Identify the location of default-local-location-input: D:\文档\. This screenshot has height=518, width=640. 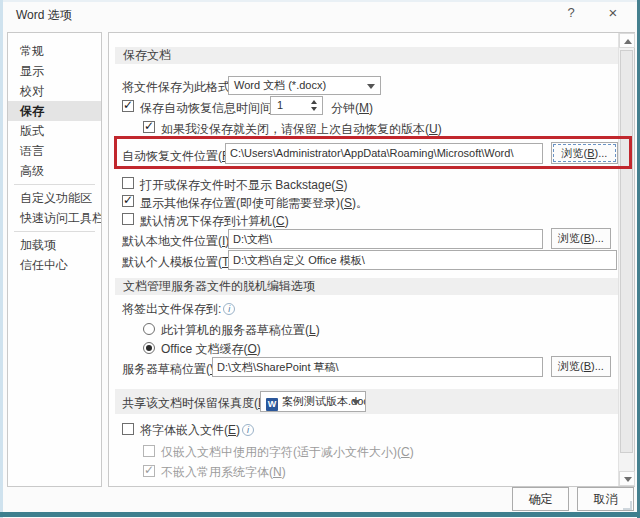
(386, 239).